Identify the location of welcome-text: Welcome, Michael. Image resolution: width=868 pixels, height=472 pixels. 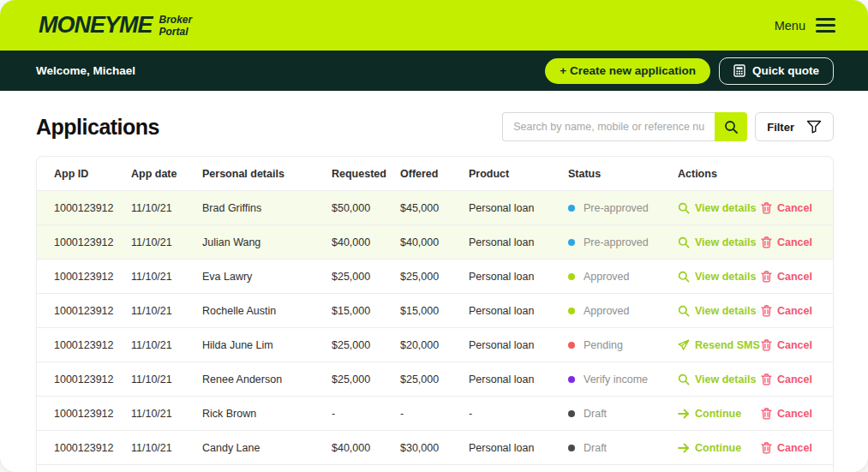
(86, 70).